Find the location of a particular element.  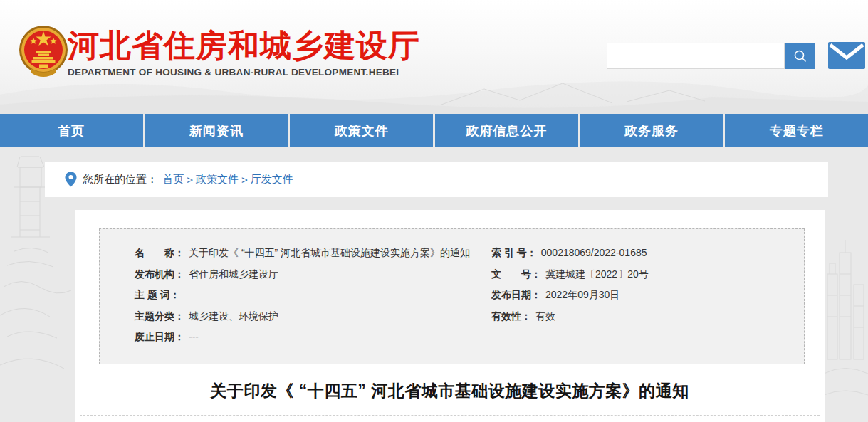

mail-button is located at coordinates (847, 56).